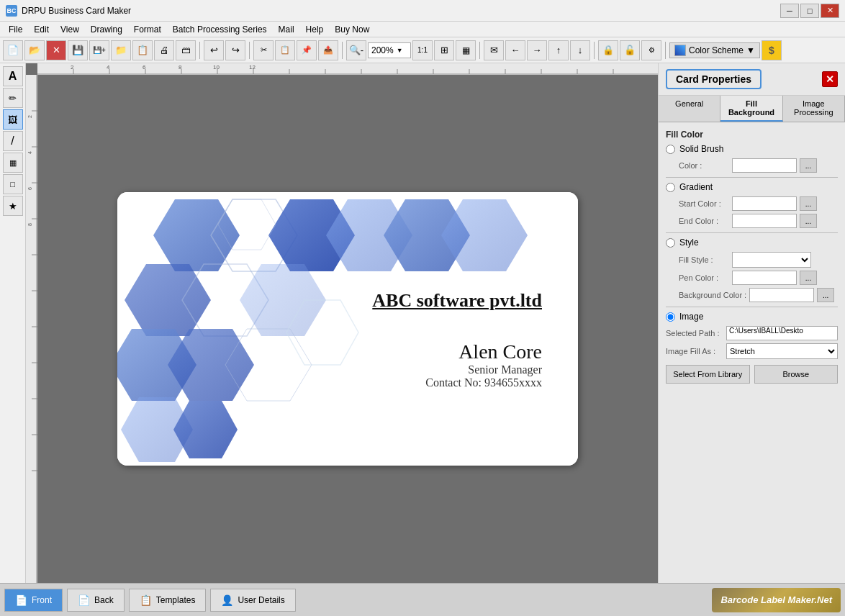  Describe the element at coordinates (559, 50) in the screenshot. I see `arrow-up-button: ↑` at that location.